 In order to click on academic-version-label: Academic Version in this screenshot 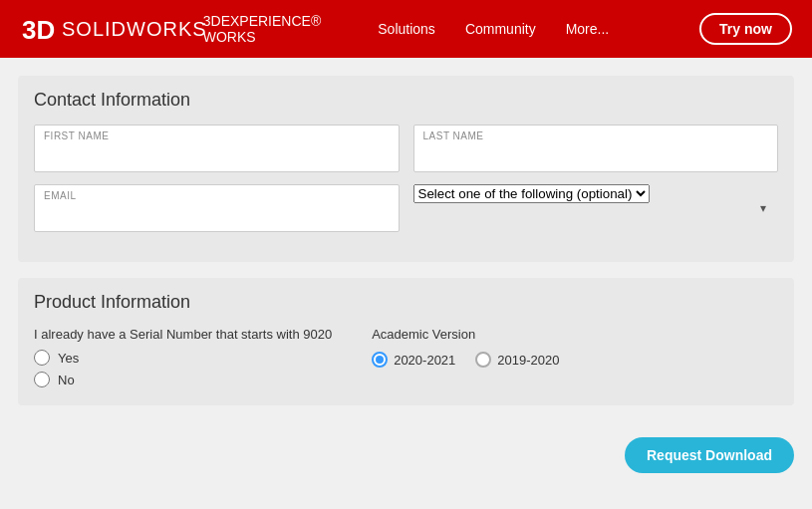, I will do `click(575, 335)`.